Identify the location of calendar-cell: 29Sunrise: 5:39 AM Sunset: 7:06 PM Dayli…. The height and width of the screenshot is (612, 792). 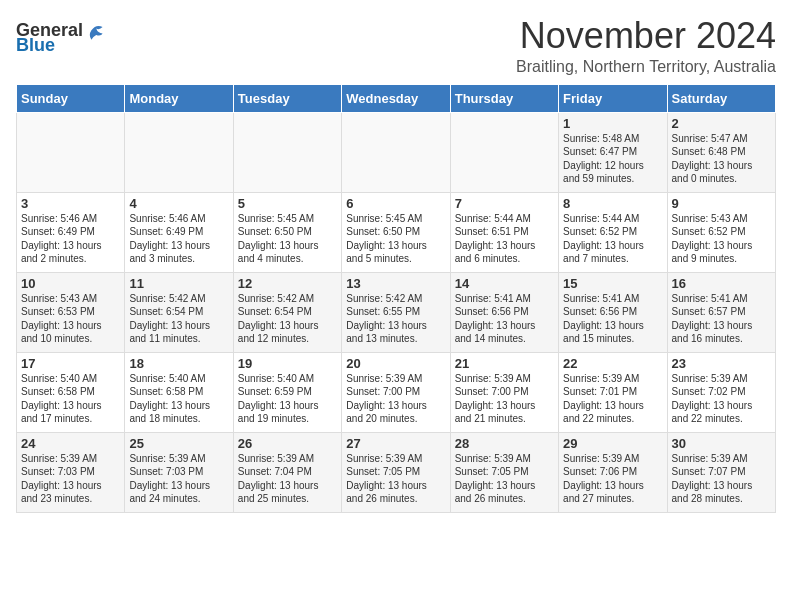
(613, 472).